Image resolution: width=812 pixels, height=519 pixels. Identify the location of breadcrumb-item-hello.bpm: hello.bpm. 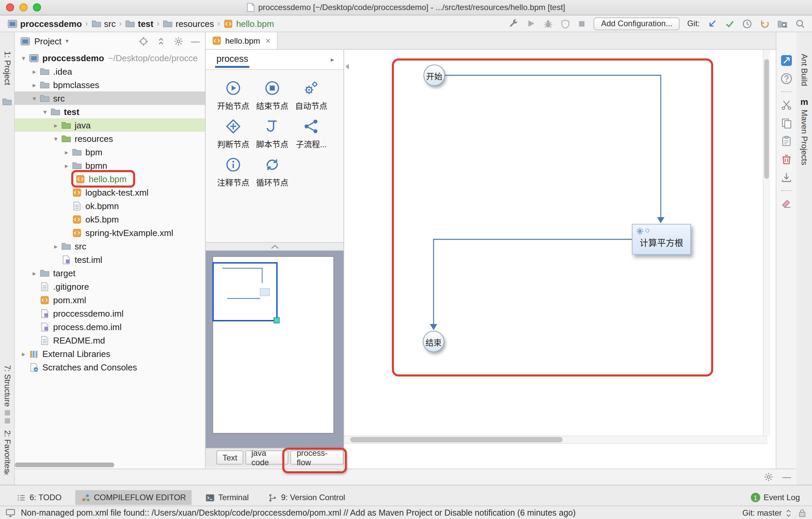
(249, 24).